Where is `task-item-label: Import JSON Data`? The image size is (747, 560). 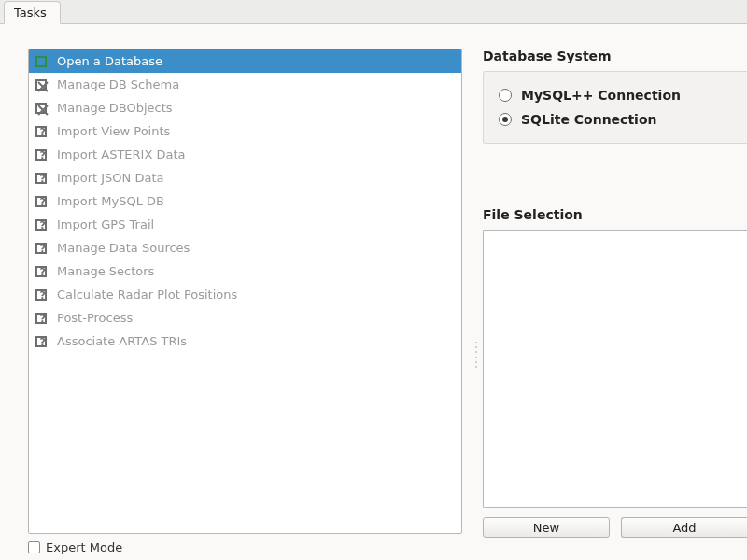
task-item-label: Import JSON Data is located at coordinates (110, 177).